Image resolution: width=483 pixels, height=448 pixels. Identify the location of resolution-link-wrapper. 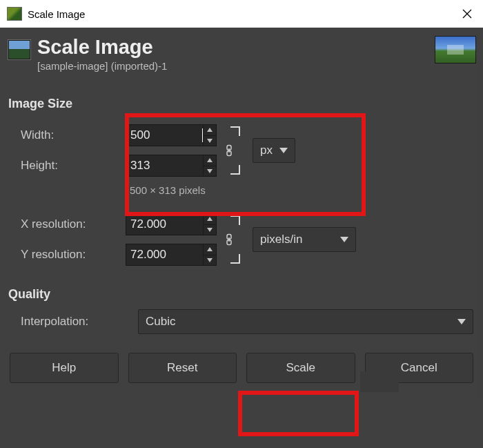
(229, 240).